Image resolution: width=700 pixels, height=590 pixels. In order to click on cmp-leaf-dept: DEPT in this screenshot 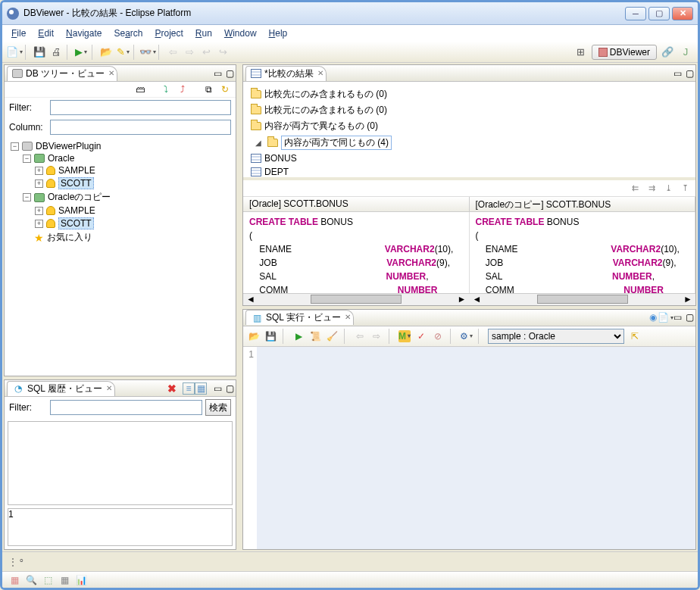, I will do `click(277, 172)`.